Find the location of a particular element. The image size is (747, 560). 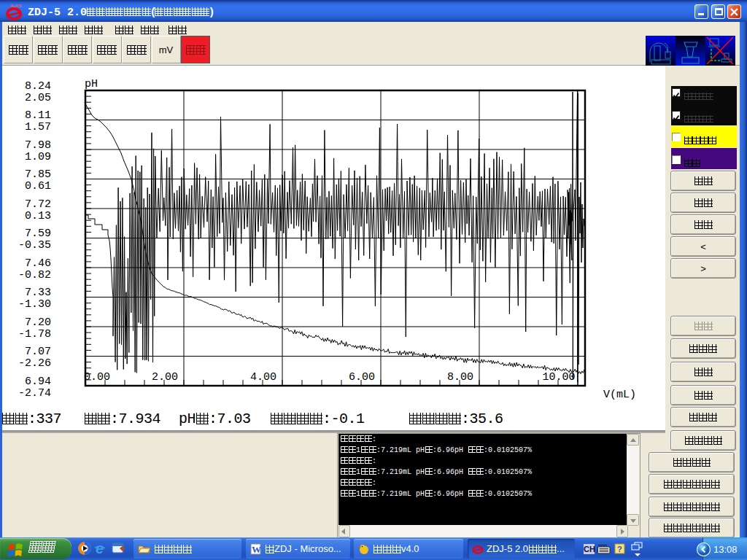

svg-text: e is located at coordinates (99, 548).